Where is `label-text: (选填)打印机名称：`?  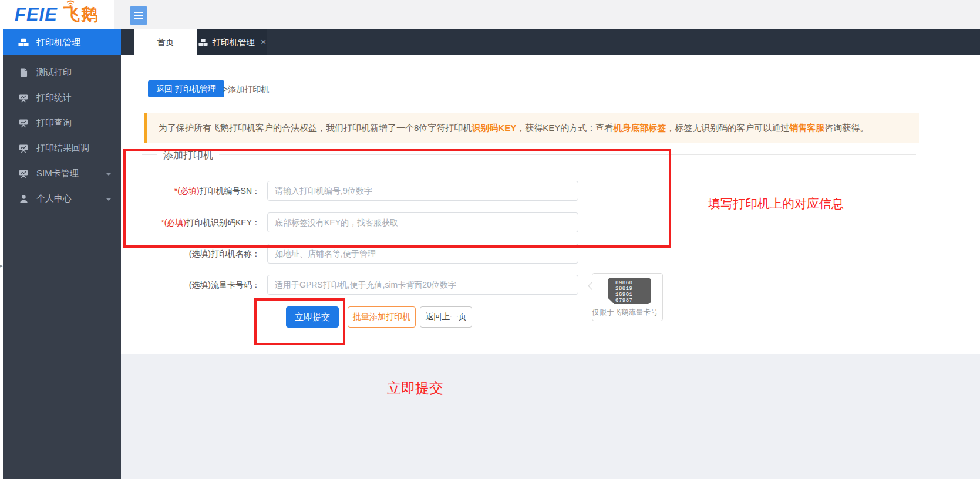
label-text: (选填)打印机名称： is located at coordinates (224, 254).